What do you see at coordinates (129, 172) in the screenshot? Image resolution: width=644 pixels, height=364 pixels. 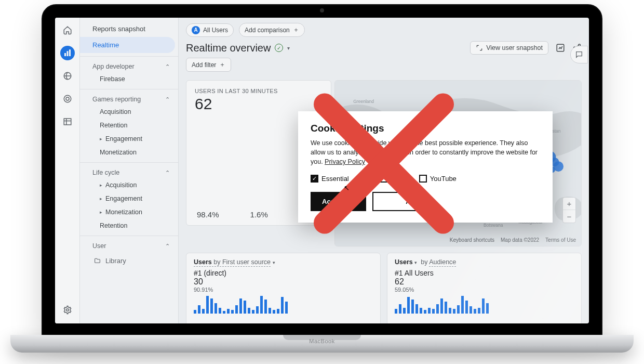 I see `sidebar-section-life-cycle: Life cycle ⌃` at bounding box center [129, 172].